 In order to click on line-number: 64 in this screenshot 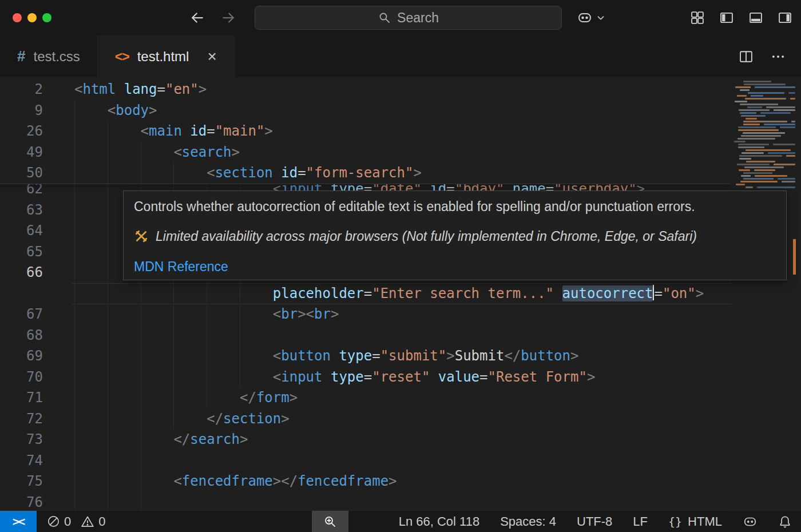, I will do `click(22, 231)`.